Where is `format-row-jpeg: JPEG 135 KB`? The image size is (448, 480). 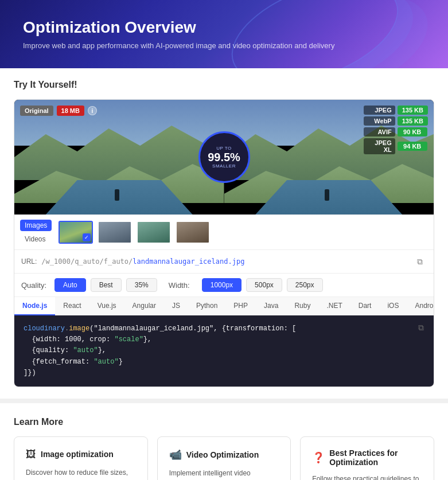 format-row-jpeg: JPEG 135 KB is located at coordinates (396, 110).